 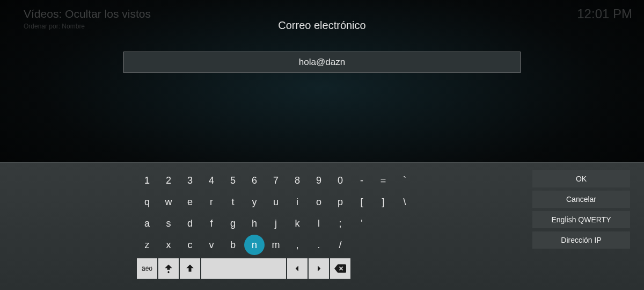 What do you see at coordinates (276, 180) in the screenshot?
I see `key-7: 7` at bounding box center [276, 180].